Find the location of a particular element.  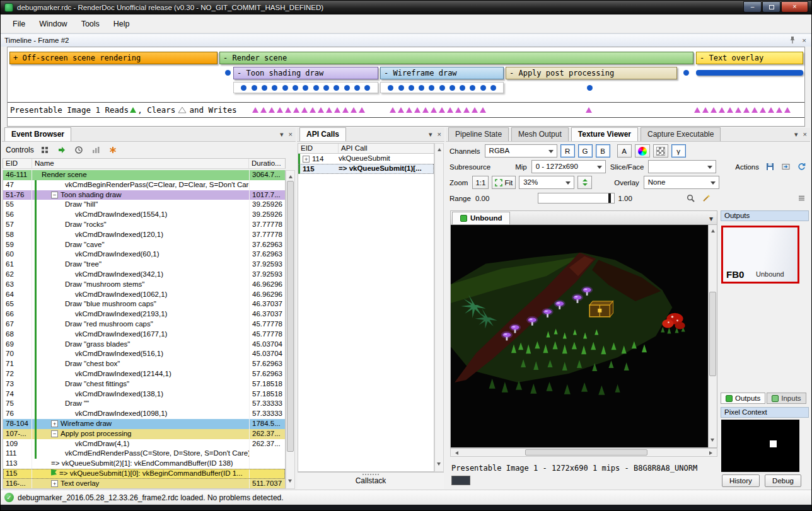

event-row: 61 Draw "tree" 37.92593 is located at coordinates (144, 265).